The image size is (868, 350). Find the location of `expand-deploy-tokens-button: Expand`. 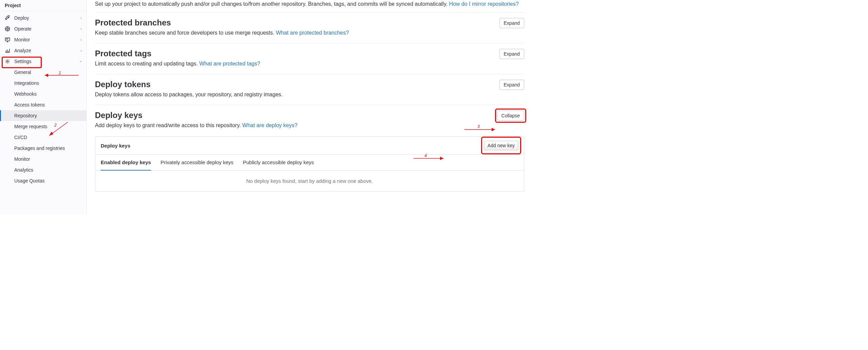

expand-deploy-tokens-button: Expand is located at coordinates (512, 85).